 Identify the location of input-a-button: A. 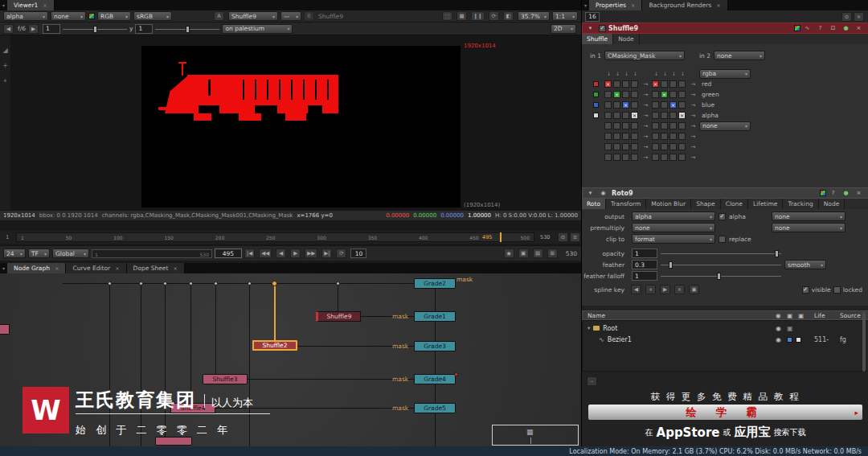
(219, 16).